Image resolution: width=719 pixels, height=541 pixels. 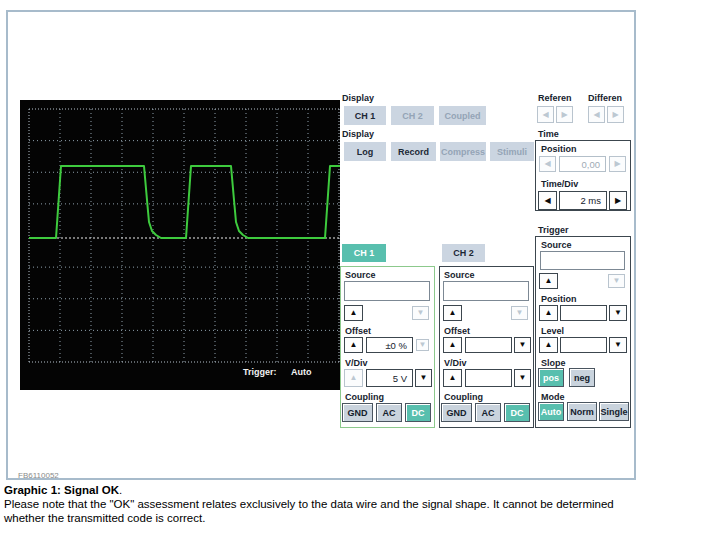 I want to click on trigger-position-value, so click(x=584, y=313).